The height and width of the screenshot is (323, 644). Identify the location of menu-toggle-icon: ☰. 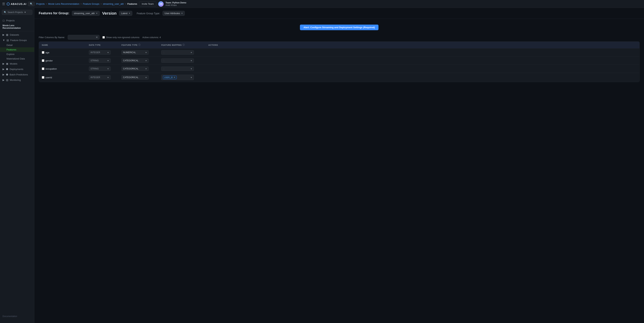
(4, 4).